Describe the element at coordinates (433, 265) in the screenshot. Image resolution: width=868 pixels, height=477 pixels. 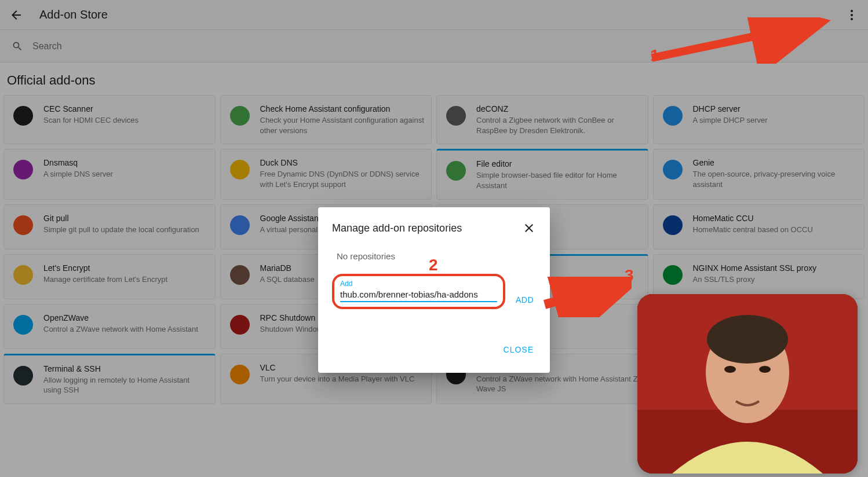
I see `annotation-number-2: 2` at that location.